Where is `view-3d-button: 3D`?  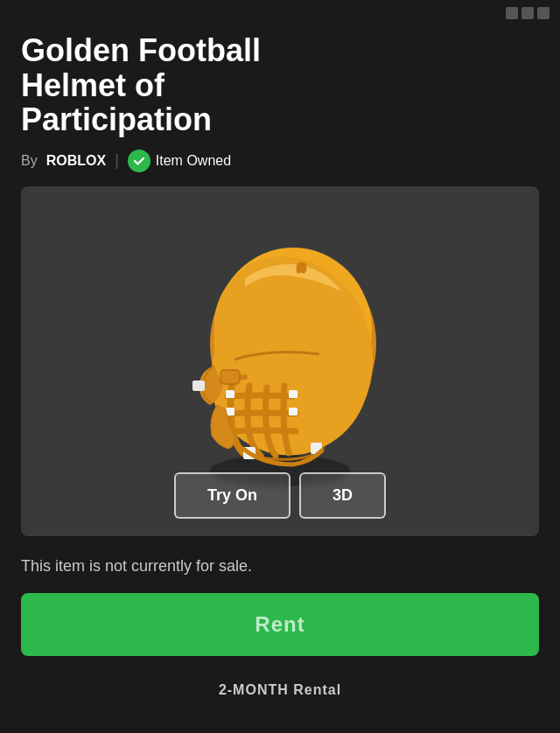 view-3d-button: 3D is located at coordinates (343, 495).